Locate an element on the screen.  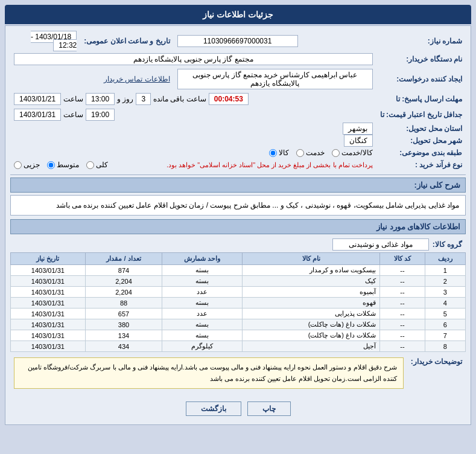
buyer-label: نام دستگاه خریدار: is located at coordinates (421, 59).